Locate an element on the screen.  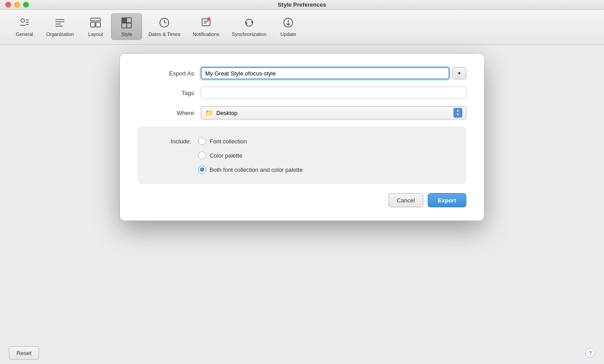
update-icon is located at coordinates (288, 23).